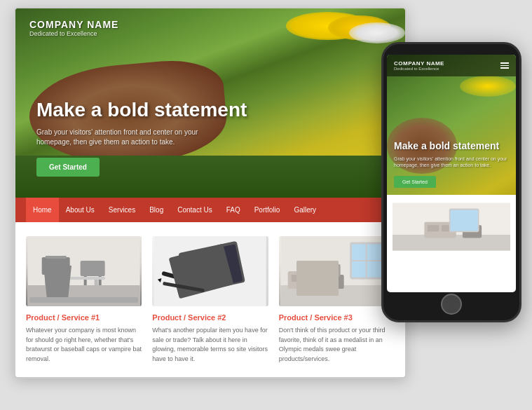 The height and width of the screenshot is (410, 532). I want to click on hero-cta-button: Get Started, so click(68, 167).